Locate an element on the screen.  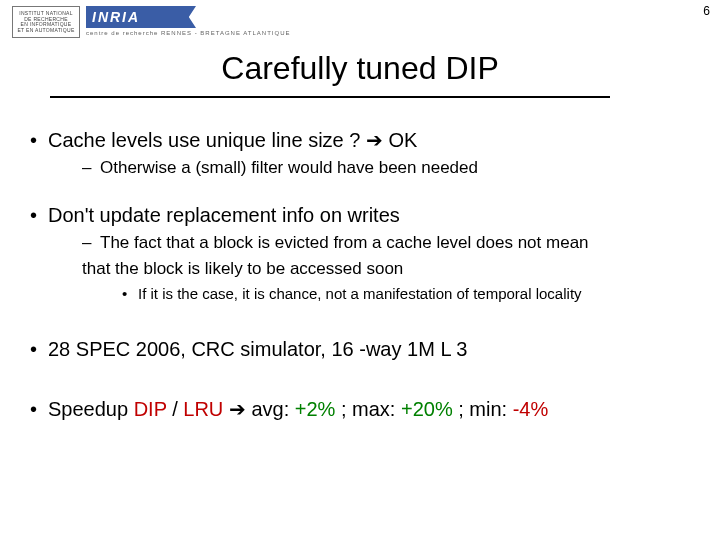
value-min: -4% is located at coordinates (531, 409).